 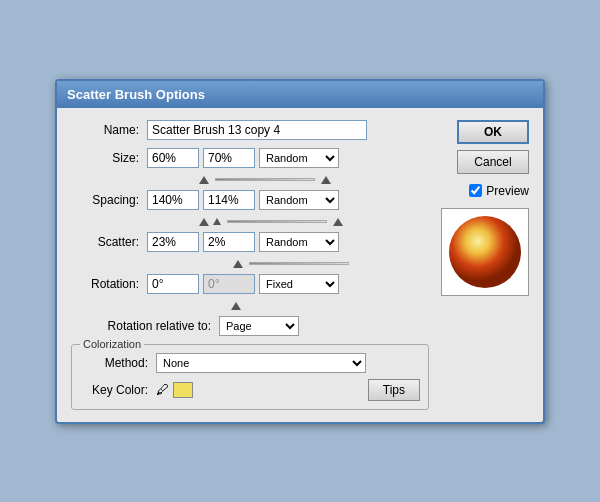 I want to click on key-color-row: Key Color: 🖊 Tips, so click(x=250, y=390).